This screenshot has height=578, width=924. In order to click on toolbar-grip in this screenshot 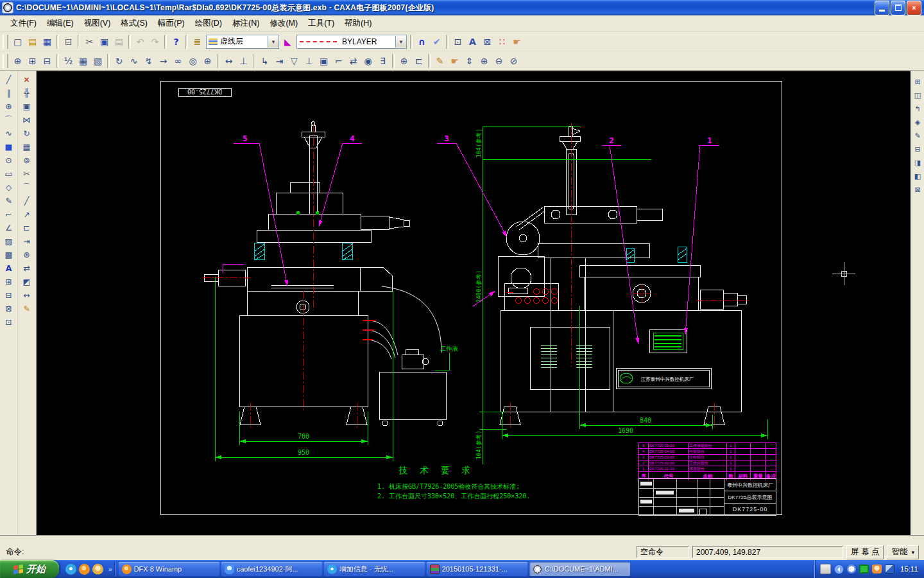, I will do `click(5, 61)`.